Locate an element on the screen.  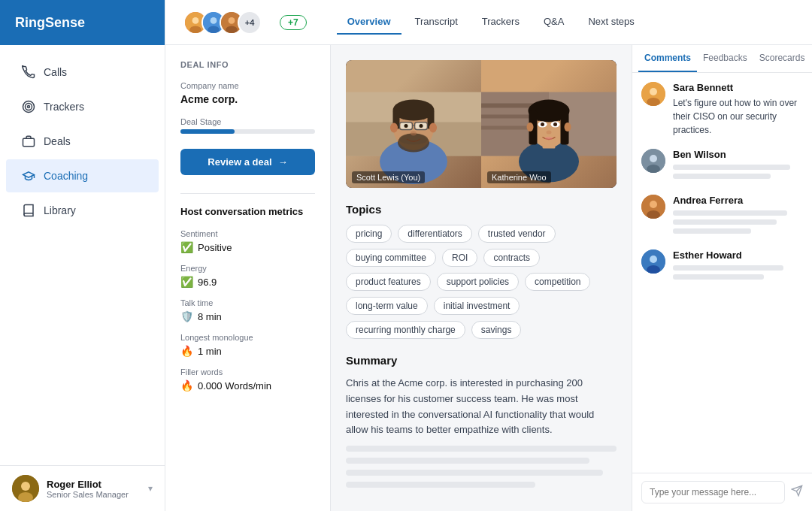
topic-savings: savings is located at coordinates (496, 330).